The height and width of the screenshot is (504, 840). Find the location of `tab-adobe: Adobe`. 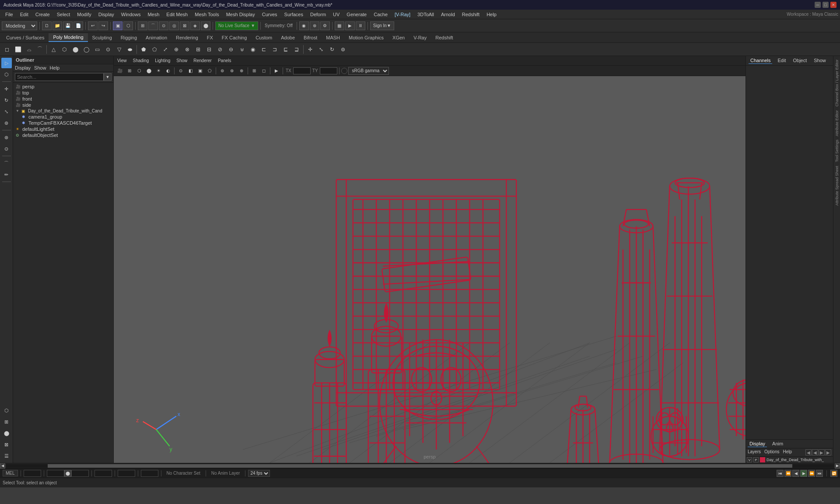

tab-adobe: Adobe is located at coordinates (288, 38).